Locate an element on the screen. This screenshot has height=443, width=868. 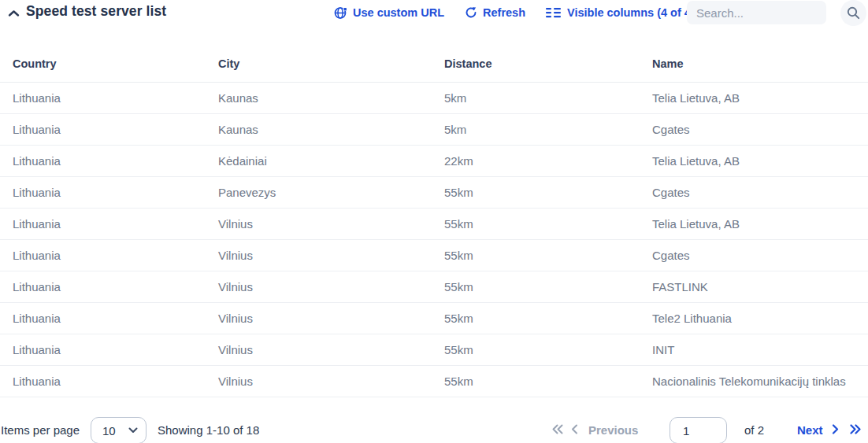
next-button: Next is located at coordinates (810, 430).